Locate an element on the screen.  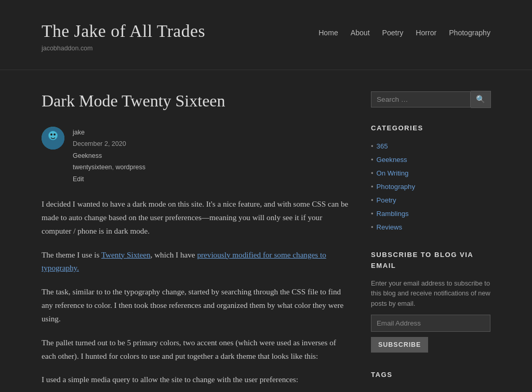
avatar is located at coordinates (53, 138).